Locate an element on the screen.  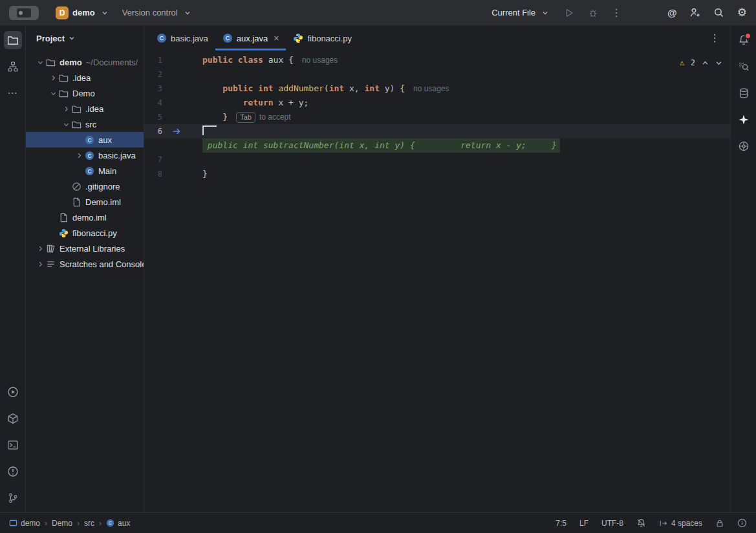
run-button is located at coordinates (569, 13).